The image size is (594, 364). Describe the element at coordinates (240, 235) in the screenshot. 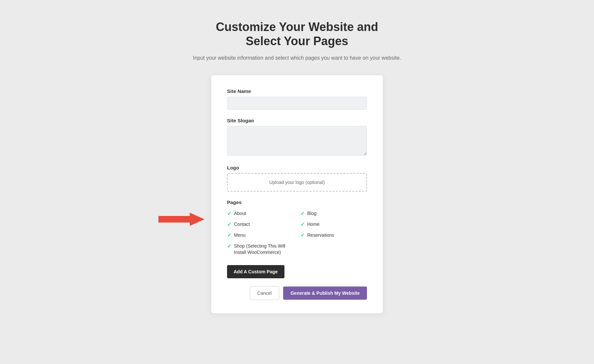

I see `page-item-label-menu: Menu` at that location.